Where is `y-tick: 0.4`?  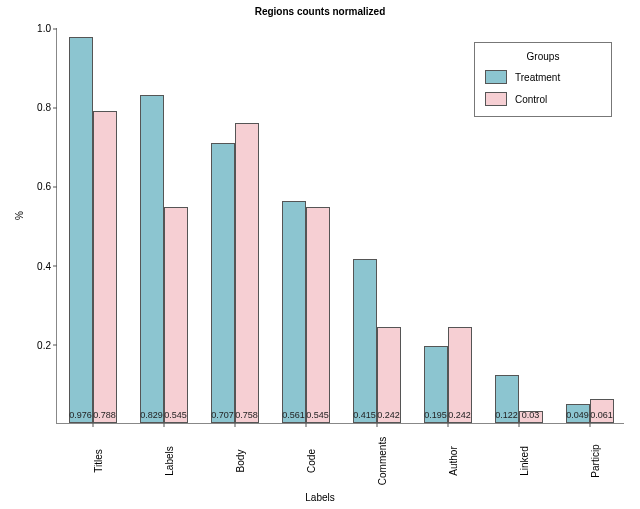
y-tick: 0.4 is located at coordinates (36, 266).